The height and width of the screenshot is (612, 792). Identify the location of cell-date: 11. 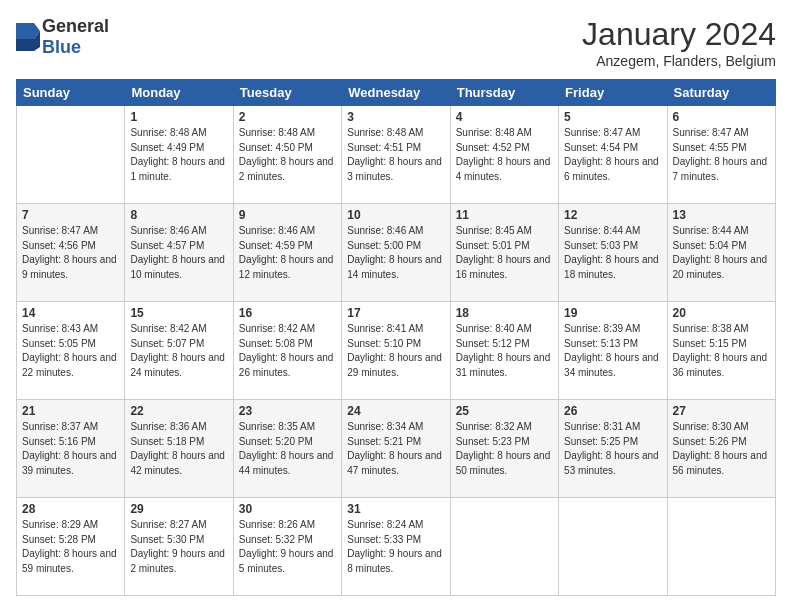
(504, 215).